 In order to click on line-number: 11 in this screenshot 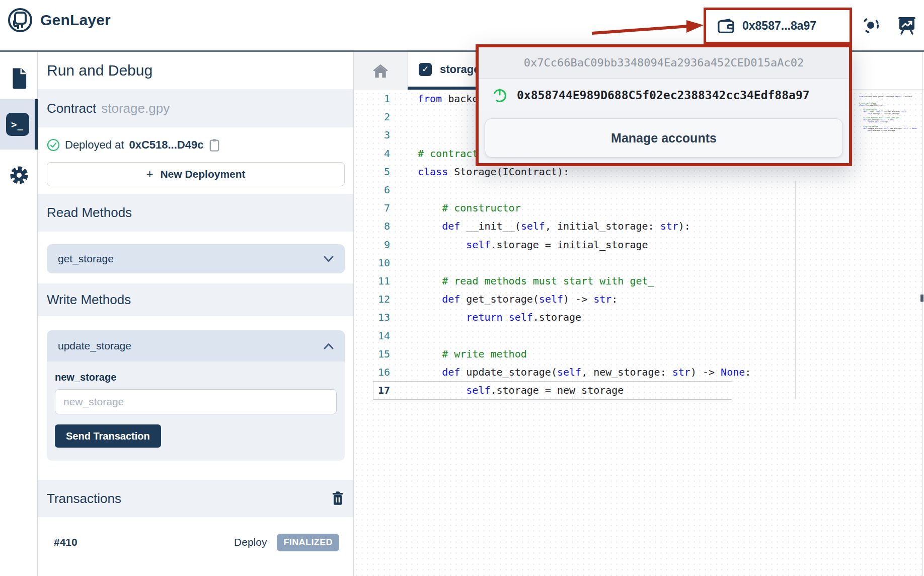, I will do `click(372, 281)`.